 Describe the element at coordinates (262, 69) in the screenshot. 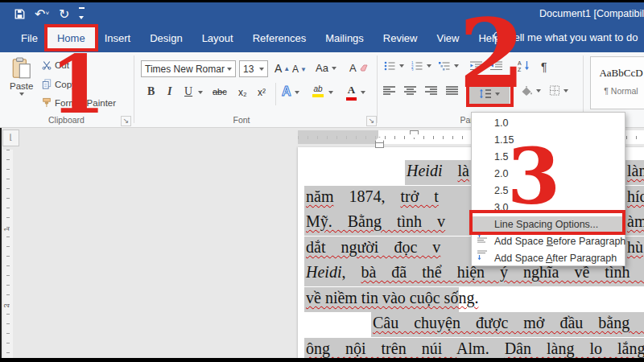

I see `font-size-dropdown-icon` at that location.